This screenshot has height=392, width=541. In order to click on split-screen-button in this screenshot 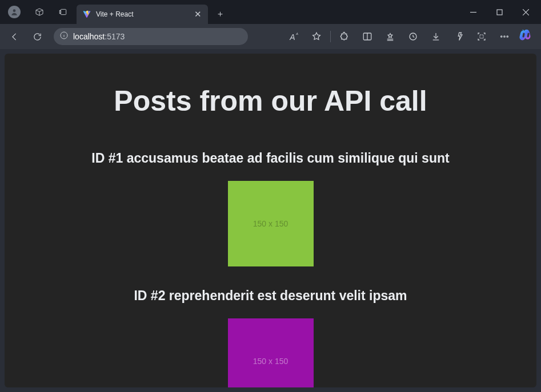, I will do `click(367, 37)`.